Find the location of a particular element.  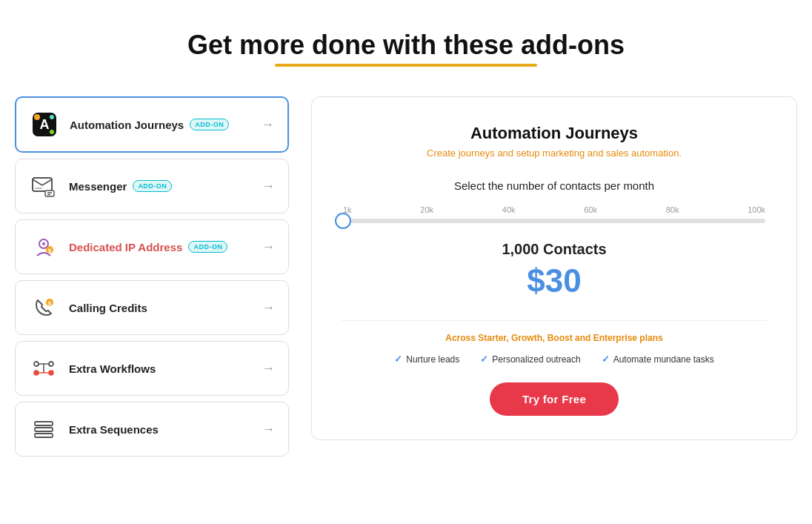

addon-item-calling-credits: $ Calling Credits → is located at coordinates (152, 308).